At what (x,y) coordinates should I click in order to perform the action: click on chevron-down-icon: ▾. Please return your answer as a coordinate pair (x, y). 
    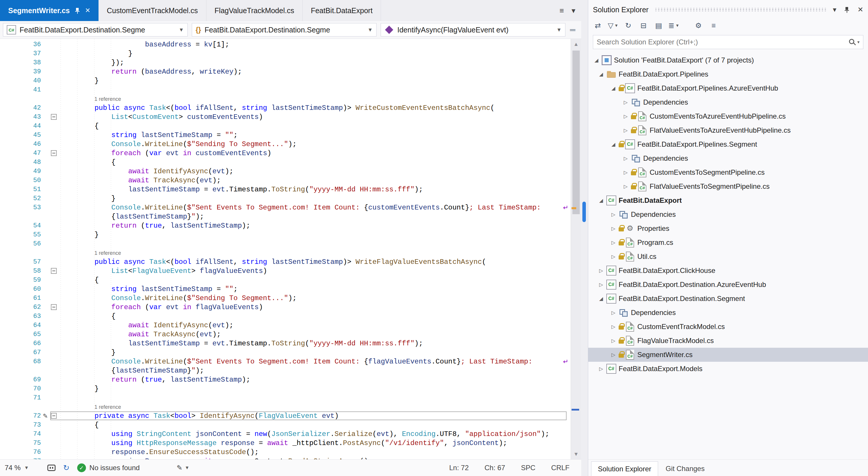
    Looking at the image, I should click on (859, 42).